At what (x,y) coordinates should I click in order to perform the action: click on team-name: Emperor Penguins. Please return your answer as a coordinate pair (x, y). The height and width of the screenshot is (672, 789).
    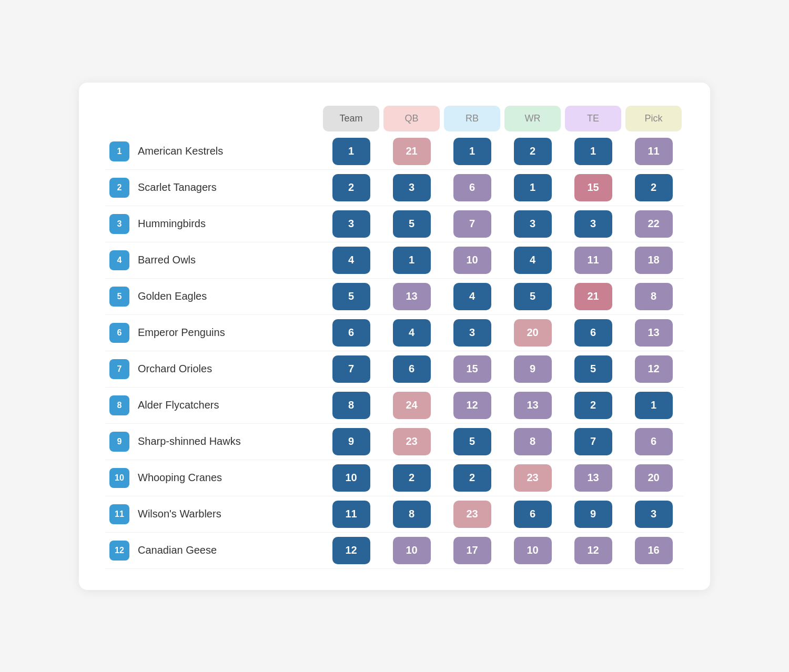
    Looking at the image, I should click on (181, 332).